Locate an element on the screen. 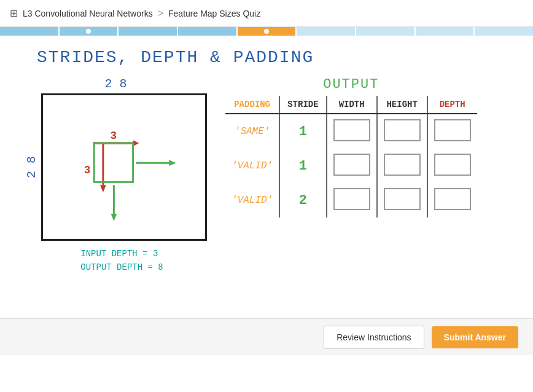 Image resolution: width=533 pixels, height=392 pixels. table-row: 'VALID' 2 is located at coordinates (351, 200).